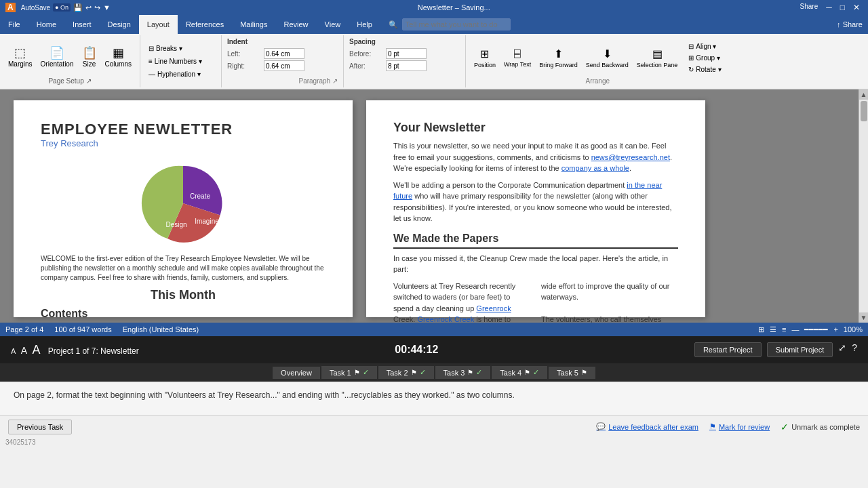 This screenshot has width=868, height=488. Describe the element at coordinates (35, 8) in the screenshot. I see `autosave-label: AutoSave` at that location.